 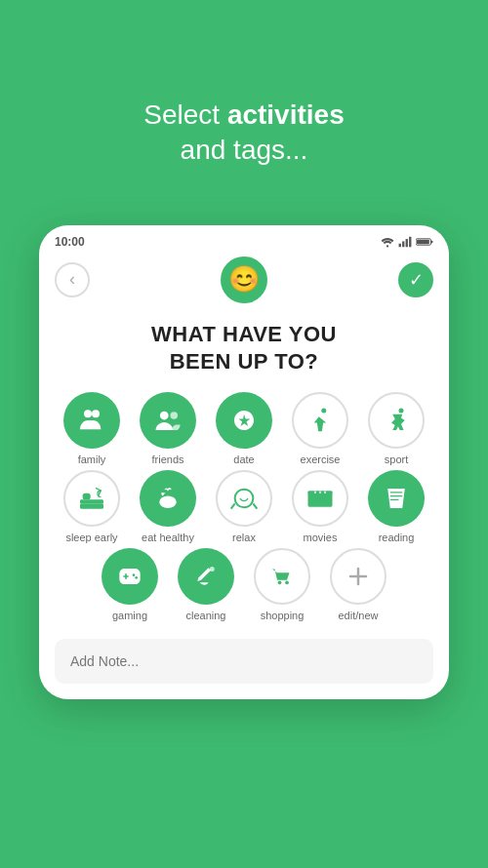 What do you see at coordinates (396, 420) in the screenshot?
I see `sport-icon-bg` at bounding box center [396, 420].